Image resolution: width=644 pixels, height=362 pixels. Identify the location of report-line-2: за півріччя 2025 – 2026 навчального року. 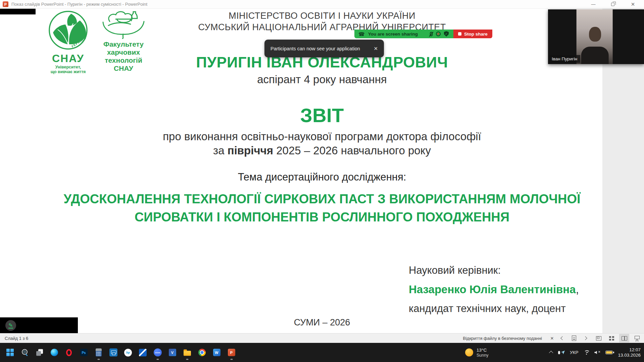
(322, 151).